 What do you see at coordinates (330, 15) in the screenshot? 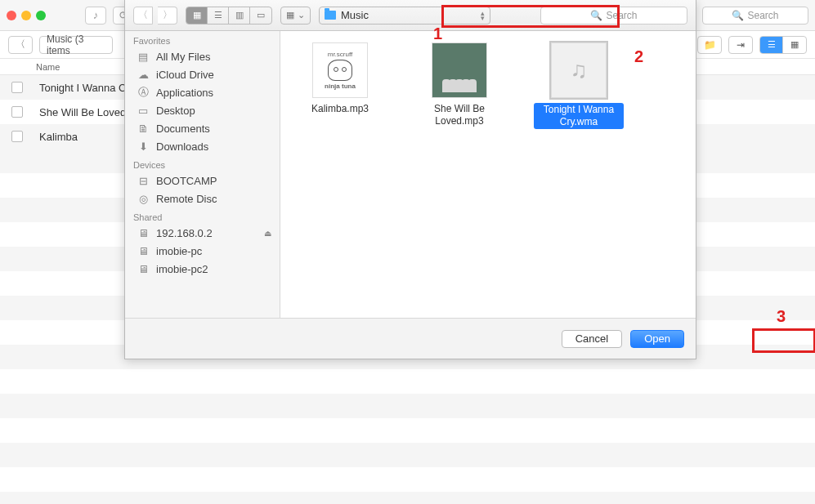
I see `folder-icon` at bounding box center [330, 15].